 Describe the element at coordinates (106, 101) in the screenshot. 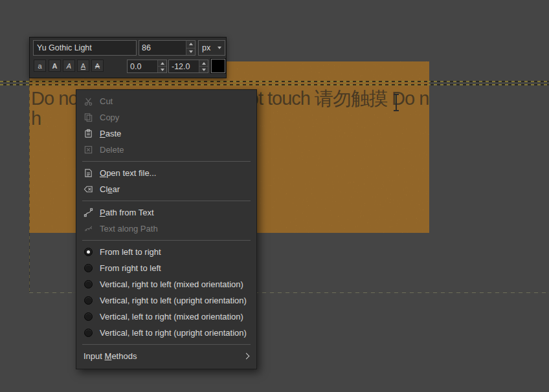

I see `menu-label: Cut` at that location.